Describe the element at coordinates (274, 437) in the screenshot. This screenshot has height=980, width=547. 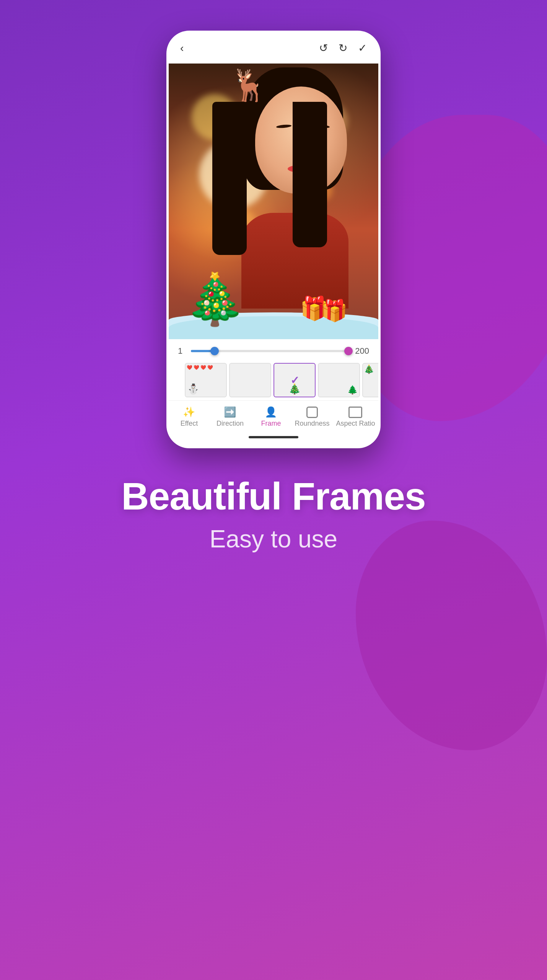
I see `home-bar` at that location.